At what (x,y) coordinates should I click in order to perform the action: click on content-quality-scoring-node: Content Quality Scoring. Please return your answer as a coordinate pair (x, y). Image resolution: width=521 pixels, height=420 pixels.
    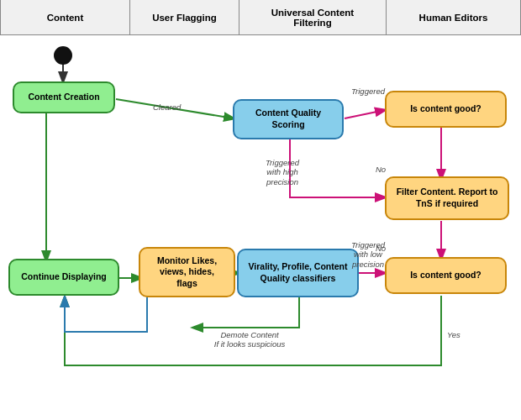
    Looking at the image, I should click on (288, 119).